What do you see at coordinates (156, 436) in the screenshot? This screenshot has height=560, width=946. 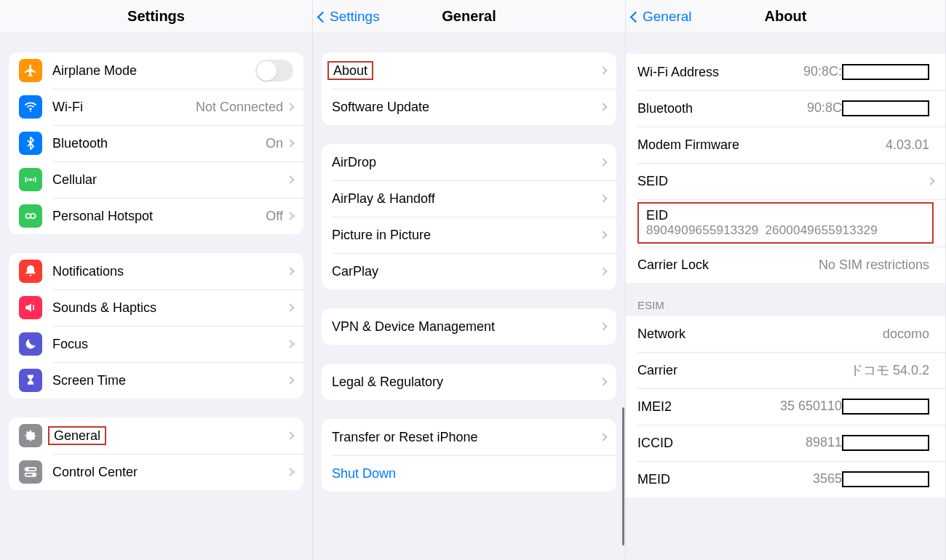 I see `row-gear: General` at bounding box center [156, 436].